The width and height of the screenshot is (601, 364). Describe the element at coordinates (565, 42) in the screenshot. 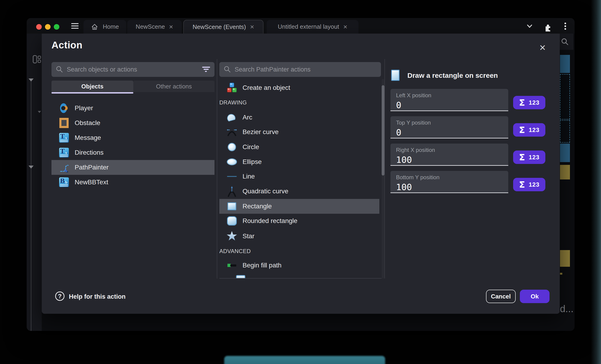

I see `background-events-toolbar` at that location.